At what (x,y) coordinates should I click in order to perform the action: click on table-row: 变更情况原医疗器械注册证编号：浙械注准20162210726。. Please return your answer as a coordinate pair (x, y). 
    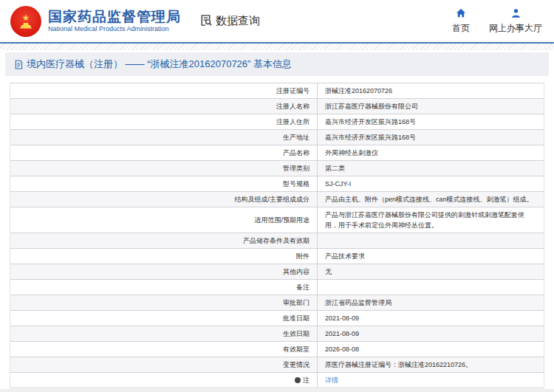
    Looking at the image, I should click on (277, 365).